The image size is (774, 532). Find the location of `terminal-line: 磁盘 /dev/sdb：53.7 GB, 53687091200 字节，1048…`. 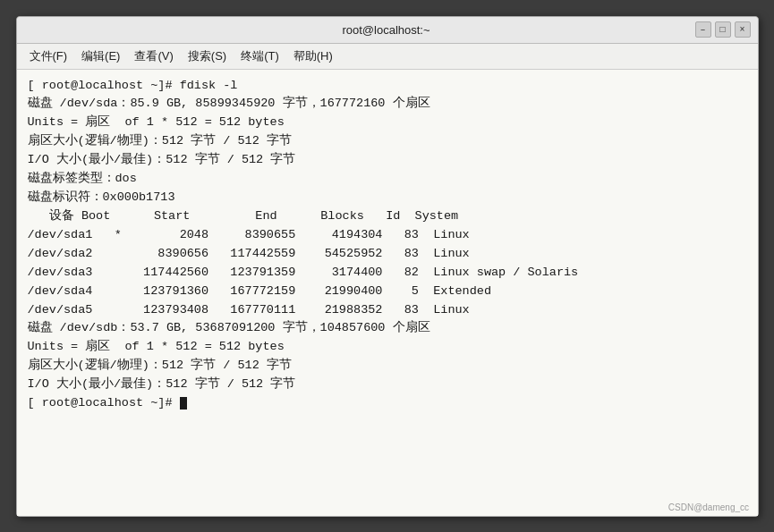

terminal-line: 磁盘 /dev/sdb：53.7 GB, 53687091200 字节，1048… is located at coordinates (387, 329).